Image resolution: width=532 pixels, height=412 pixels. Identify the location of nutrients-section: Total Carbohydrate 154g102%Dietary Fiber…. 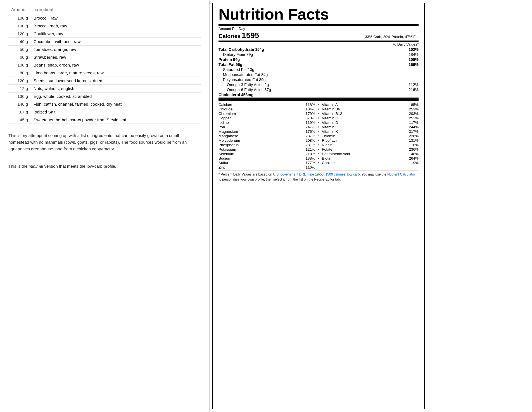
(319, 72).